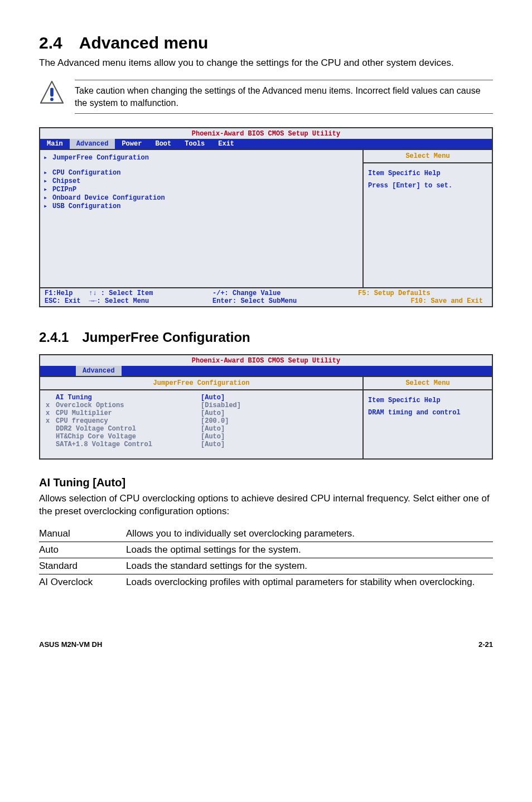 Image resolution: width=532 pixels, height=802 pixels. I want to click on footer-page: 2-21, so click(486, 645).